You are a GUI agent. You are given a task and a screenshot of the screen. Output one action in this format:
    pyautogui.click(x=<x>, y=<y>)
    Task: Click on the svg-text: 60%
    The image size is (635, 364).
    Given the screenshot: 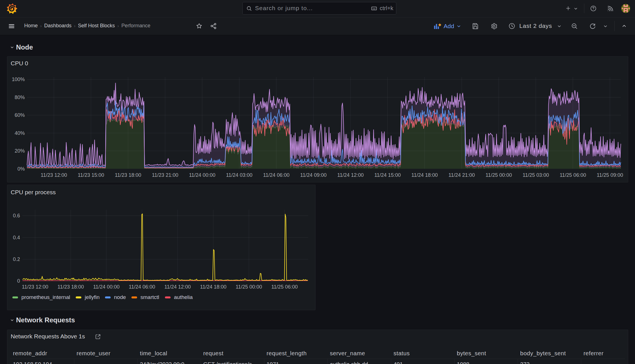 What is the action you would take?
    pyautogui.click(x=20, y=115)
    